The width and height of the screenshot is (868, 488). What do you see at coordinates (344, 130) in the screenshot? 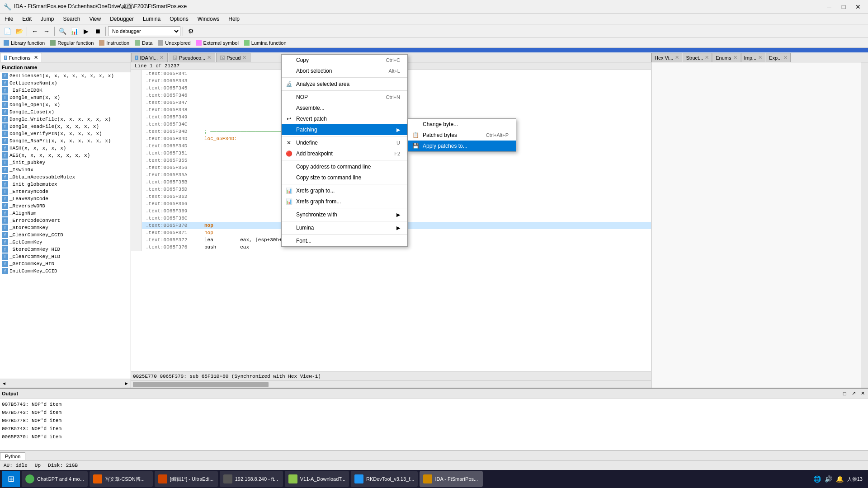
I see `context-menu-patching: Patching ▶` at bounding box center [344, 130].